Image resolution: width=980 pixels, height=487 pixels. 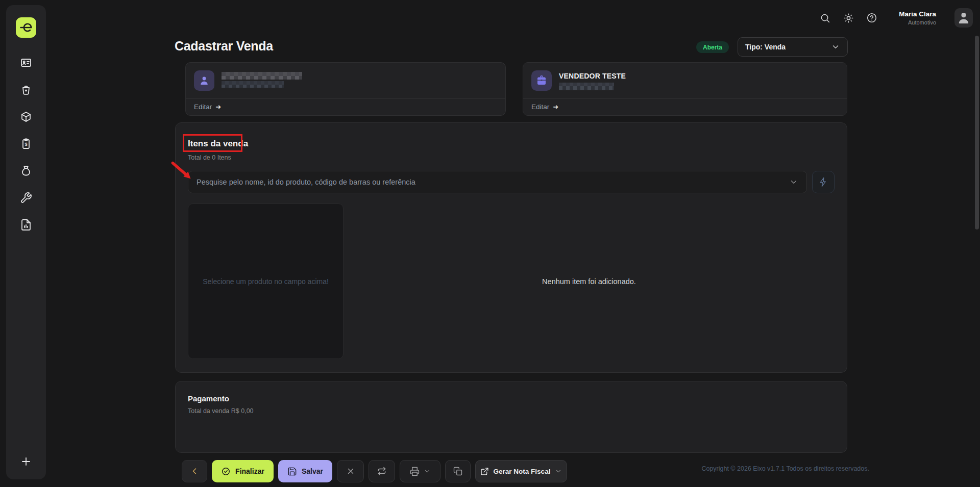 I want to click on items-empty-text: Nenhum item foi adicionado., so click(x=589, y=281).